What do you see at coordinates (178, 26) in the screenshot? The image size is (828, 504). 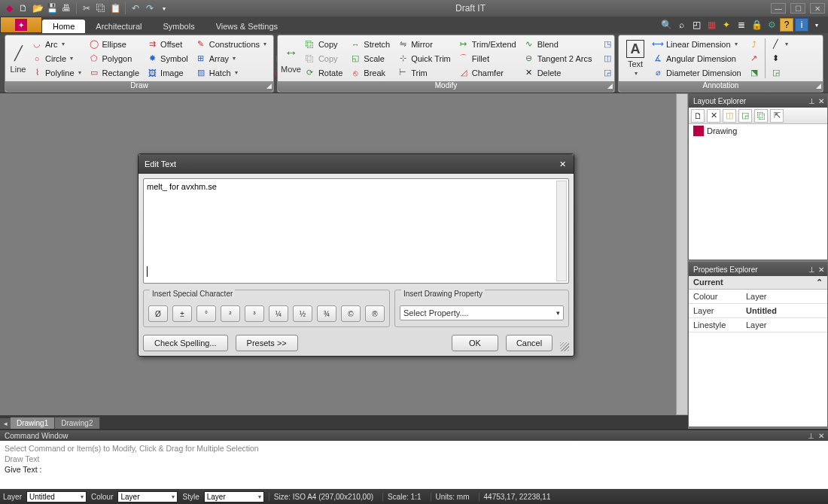 I see `tab-symbols: Symbols` at bounding box center [178, 26].